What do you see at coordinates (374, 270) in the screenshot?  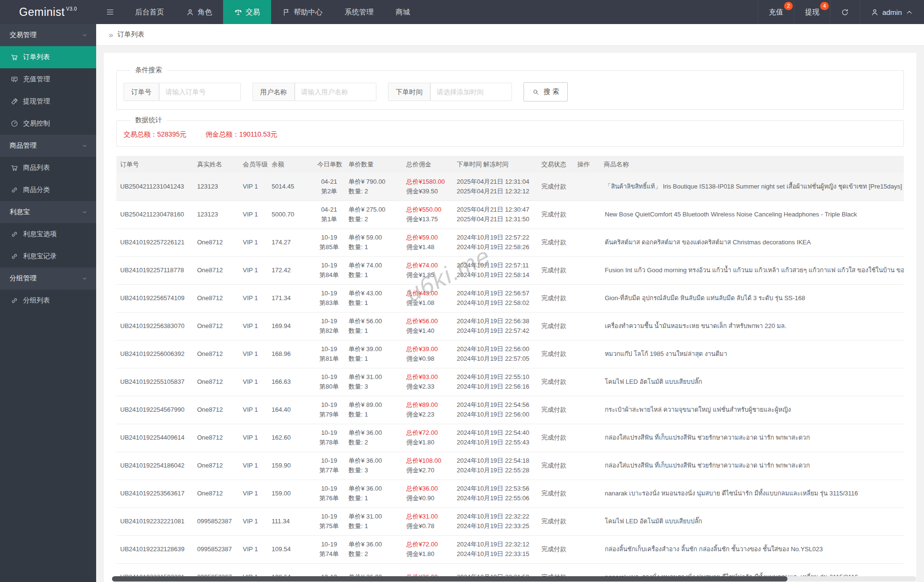 I see `cell-price-qty: 单价¥ 74.00数量: 1` at bounding box center [374, 270].